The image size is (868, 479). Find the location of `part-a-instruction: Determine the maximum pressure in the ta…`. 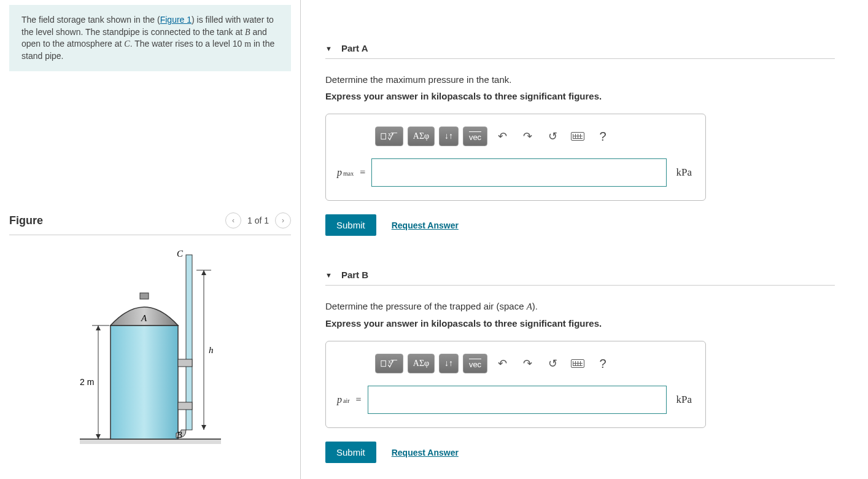

part-a-instruction: Determine the maximum pressure in the ta… is located at coordinates (591, 80).